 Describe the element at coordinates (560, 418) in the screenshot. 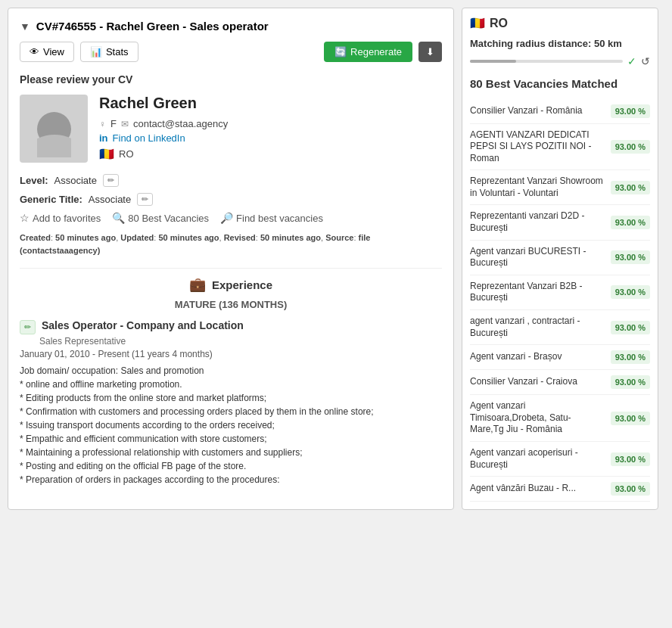

I see `vacancy-item-9: Agent vanzari Timisoara,Drobeta, Satu-Ma…` at that location.